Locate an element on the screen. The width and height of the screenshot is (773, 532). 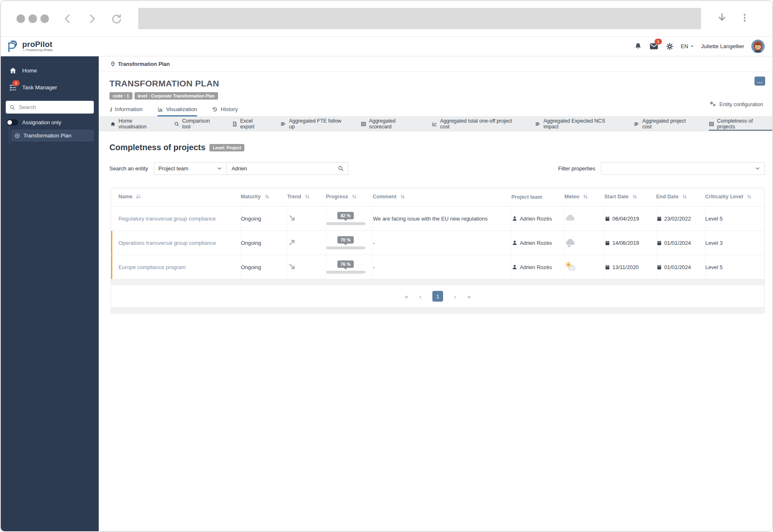
more-options-button: ... is located at coordinates (760, 81).